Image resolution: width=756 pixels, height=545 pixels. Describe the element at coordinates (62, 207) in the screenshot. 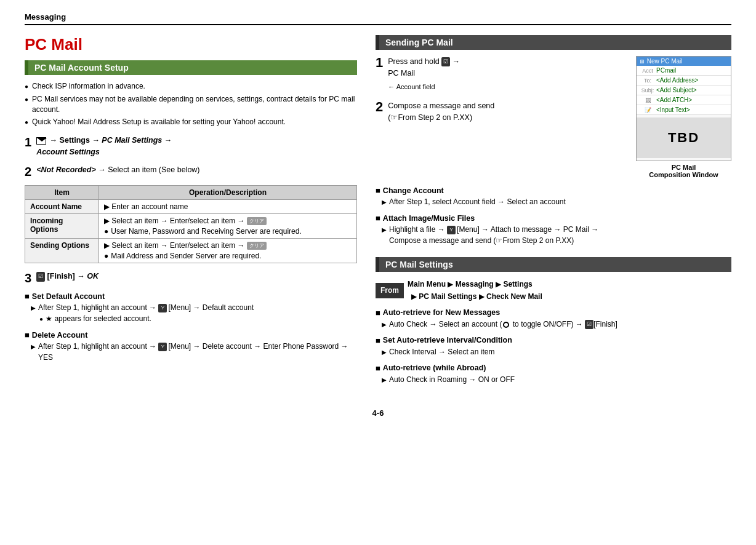

I see `table-cell-item: Account Name` at that location.